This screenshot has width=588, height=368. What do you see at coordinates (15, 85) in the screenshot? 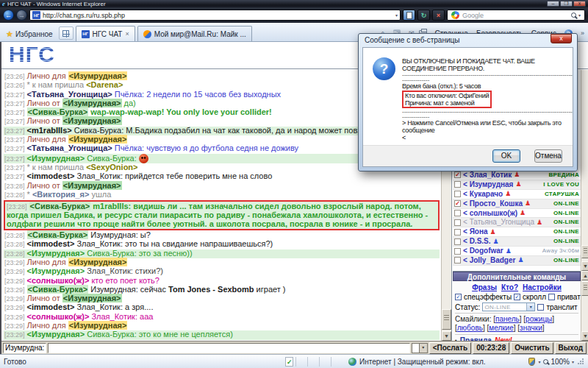
I see `timestamp: [23:26]` at bounding box center [15, 85].